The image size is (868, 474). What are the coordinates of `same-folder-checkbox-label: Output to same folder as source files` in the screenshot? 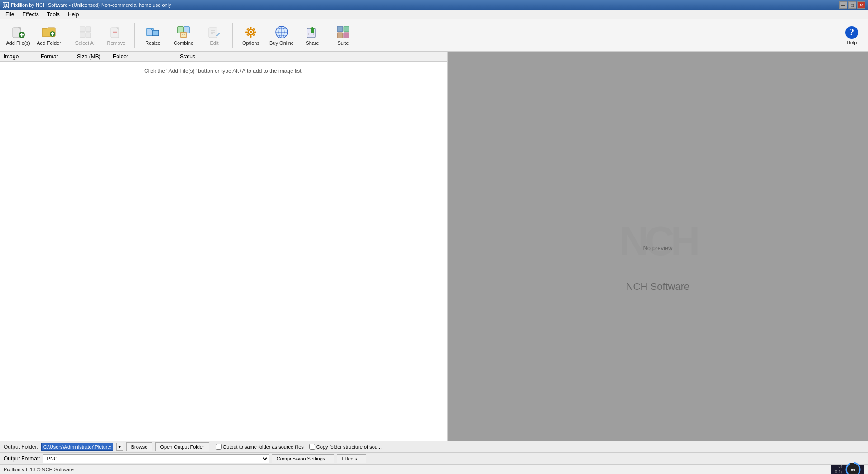 It's located at (259, 447).